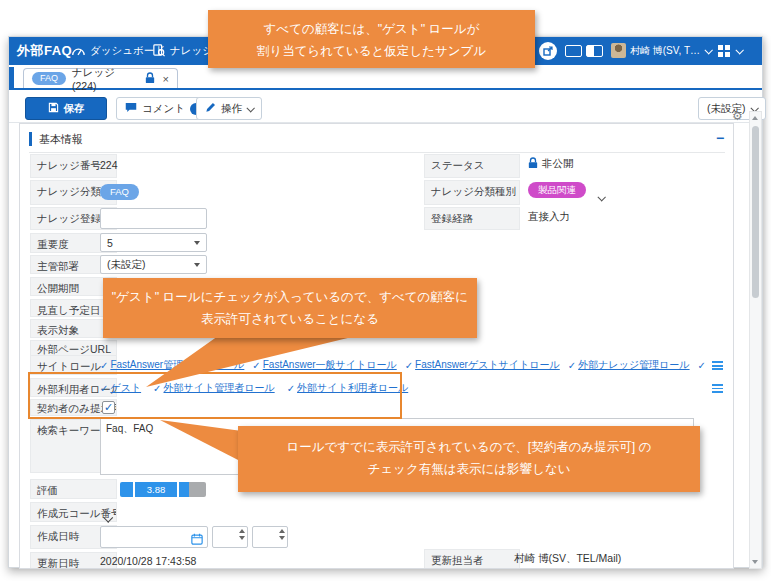  Describe the element at coordinates (549, 217) in the screenshot. I see `reg-route-value: 直接入力` at that location.